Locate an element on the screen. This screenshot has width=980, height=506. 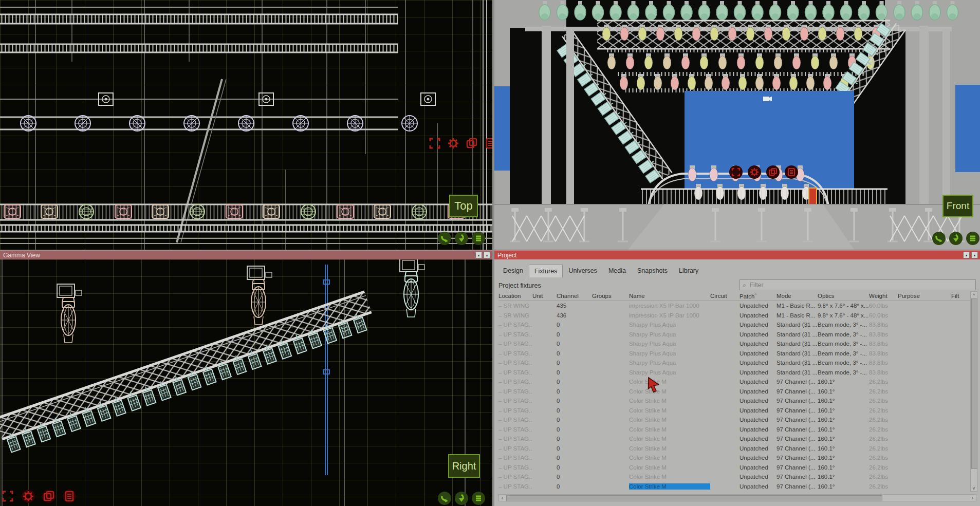
view-label-right: Right is located at coordinates (464, 466).